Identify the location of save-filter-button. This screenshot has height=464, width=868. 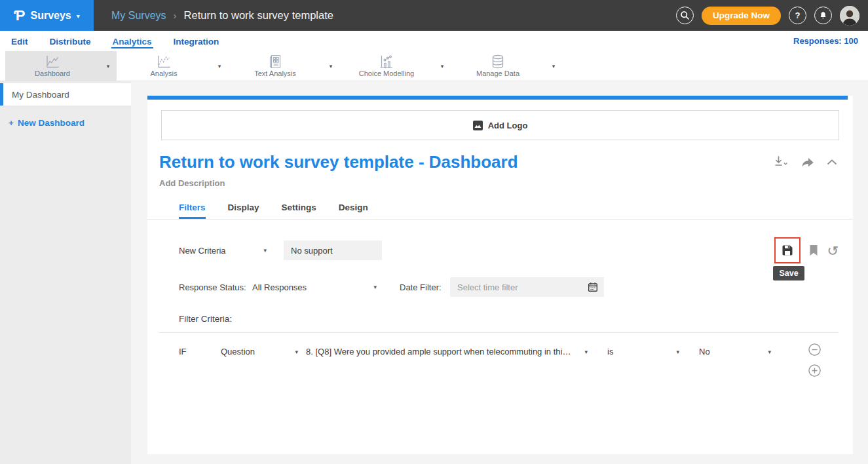
(787, 250).